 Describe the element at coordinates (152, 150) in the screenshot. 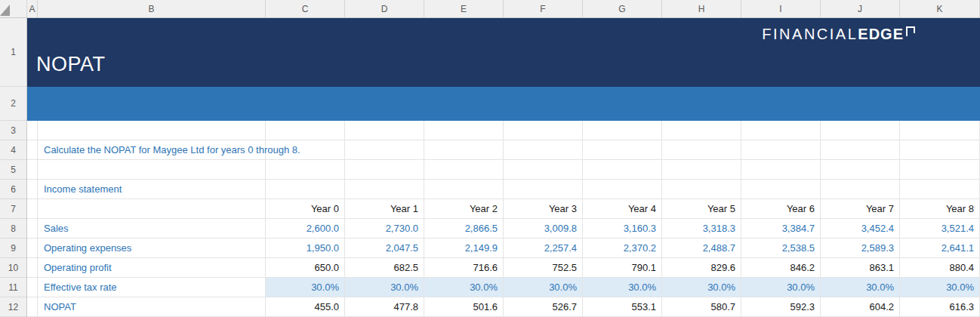

I see `cell-B4: Calculate the NOPAT for Maygee Ltd for y…` at that location.